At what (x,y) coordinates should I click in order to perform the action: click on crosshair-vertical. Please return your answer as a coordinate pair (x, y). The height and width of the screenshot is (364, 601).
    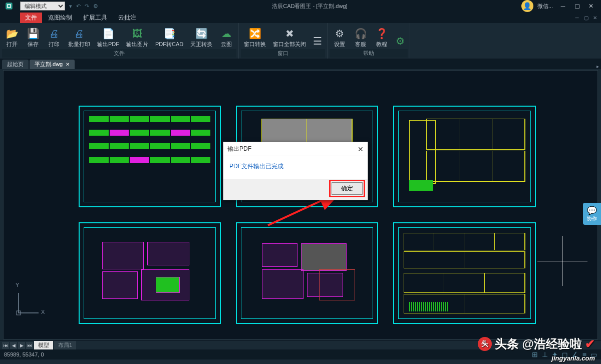
    Looking at the image, I should click on (562, 261).